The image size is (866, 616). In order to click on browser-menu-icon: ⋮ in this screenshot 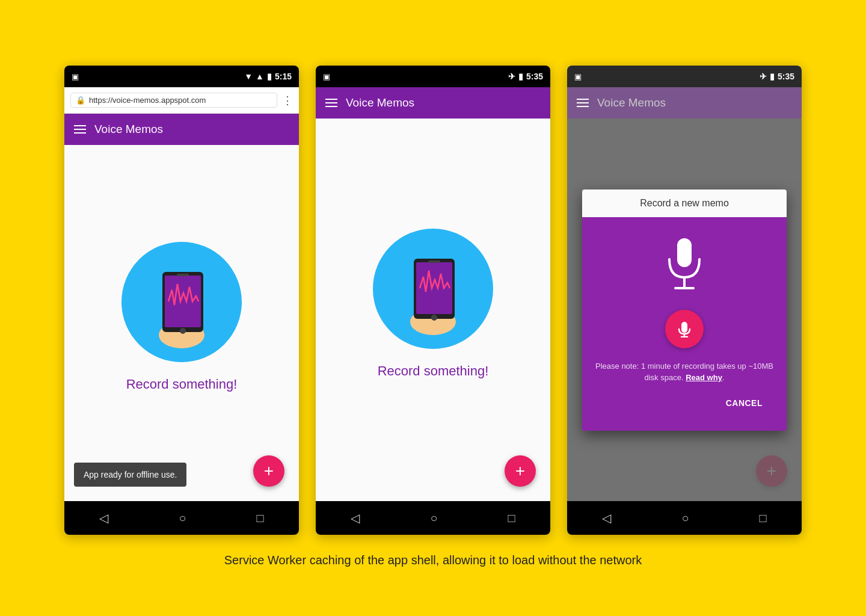, I will do `click(287, 100)`.